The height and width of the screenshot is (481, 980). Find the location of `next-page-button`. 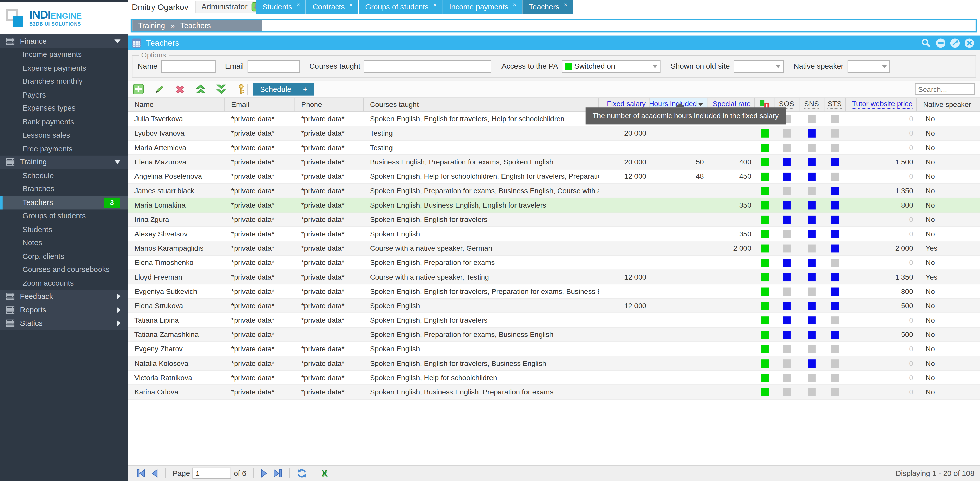

next-page-button is located at coordinates (264, 473).